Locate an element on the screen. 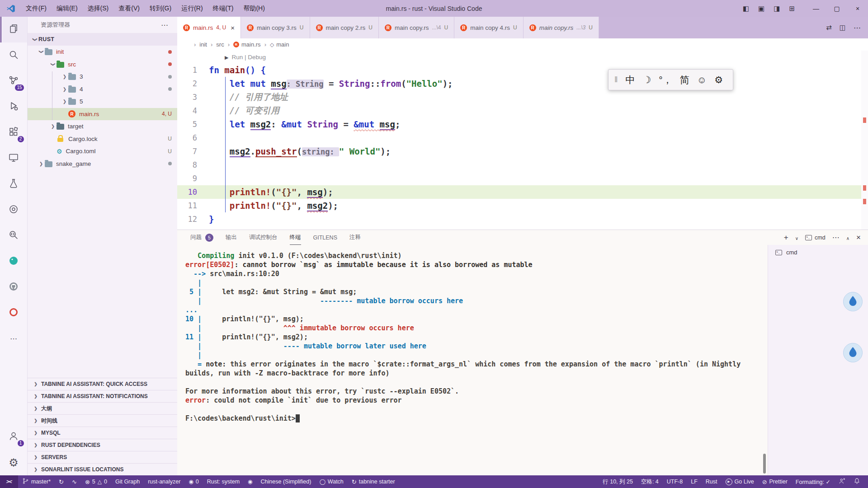  editor-tab: main copy 4.rs U is located at coordinates (489, 28).